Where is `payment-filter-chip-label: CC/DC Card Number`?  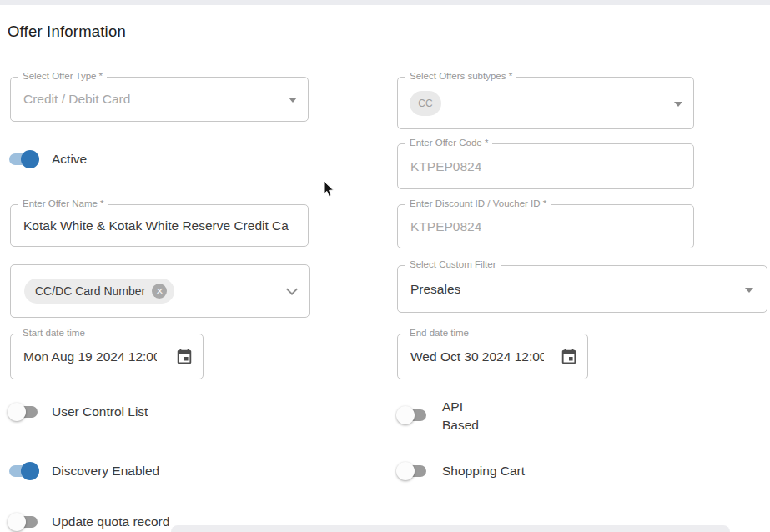
payment-filter-chip-label: CC/DC Card Number is located at coordinates (90, 291).